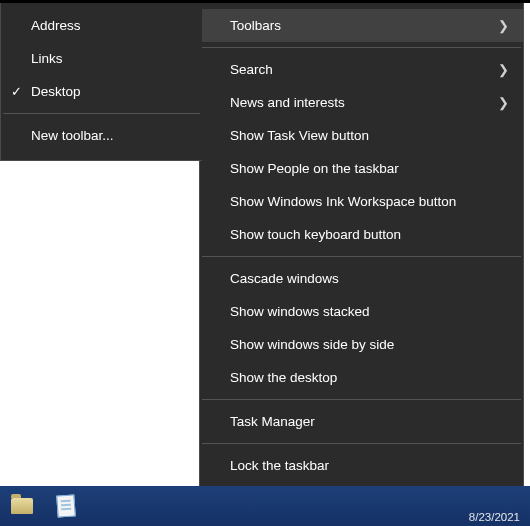 The height and width of the screenshot is (526, 530). I want to click on menu-label: Show People on the taskbar, so click(370, 168).